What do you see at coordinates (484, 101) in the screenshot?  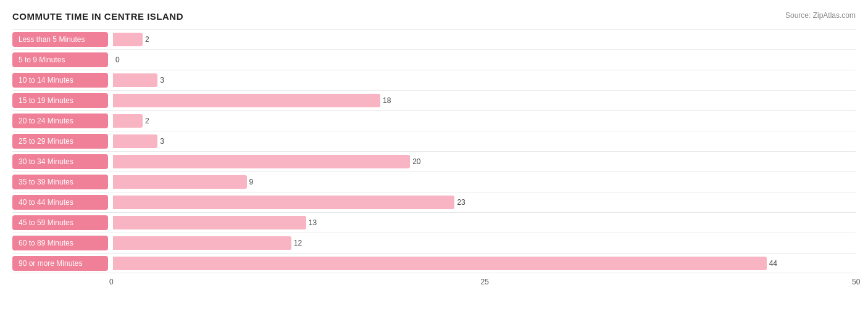 I see `bar-track: 18` at bounding box center [484, 101].